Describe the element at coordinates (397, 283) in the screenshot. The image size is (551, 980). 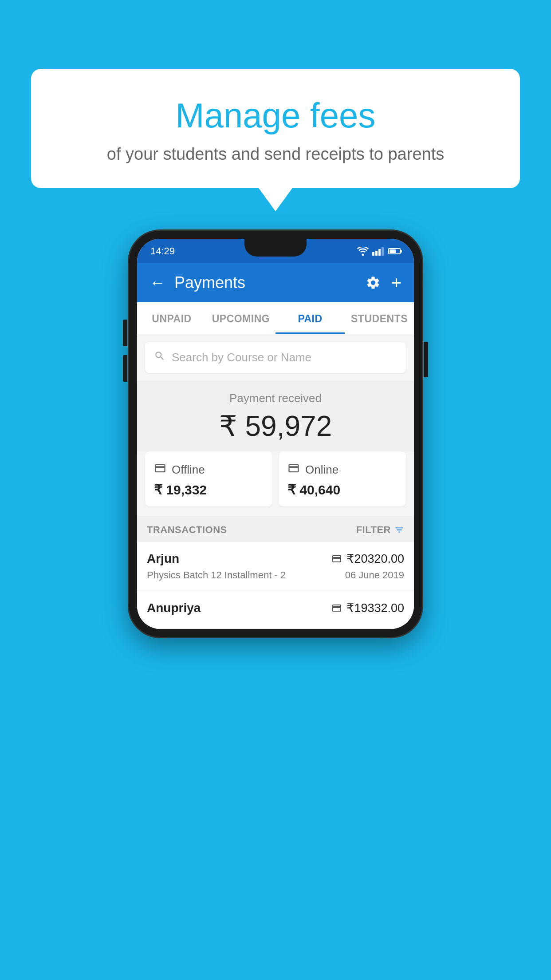
I see `add-button: +` at that location.